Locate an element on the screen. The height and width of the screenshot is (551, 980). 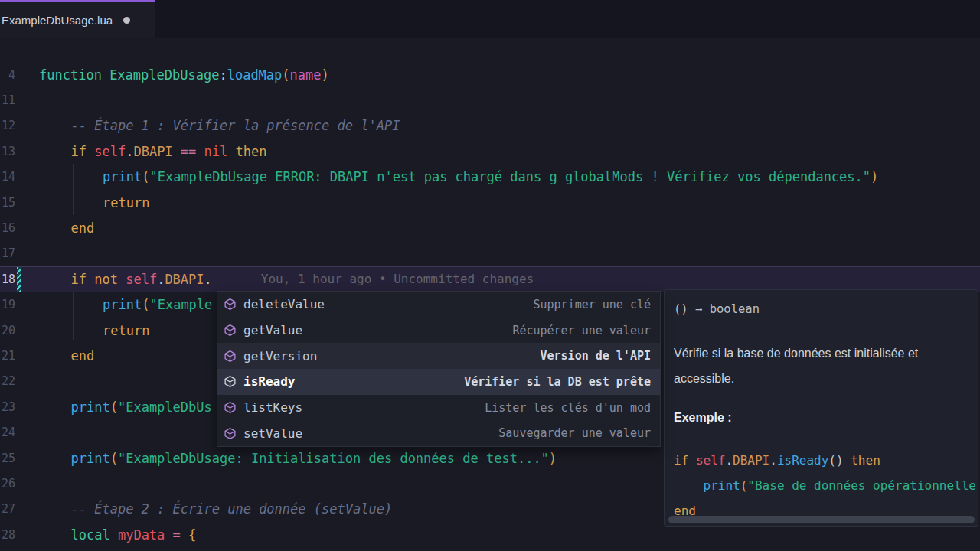
line-number: 14 is located at coordinates (8, 177).